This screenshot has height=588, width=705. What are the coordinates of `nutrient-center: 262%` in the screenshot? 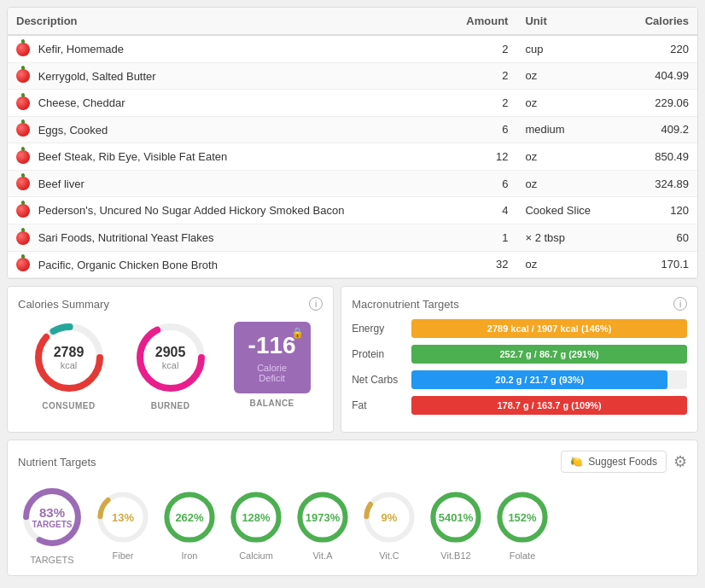 It's located at (189, 517).